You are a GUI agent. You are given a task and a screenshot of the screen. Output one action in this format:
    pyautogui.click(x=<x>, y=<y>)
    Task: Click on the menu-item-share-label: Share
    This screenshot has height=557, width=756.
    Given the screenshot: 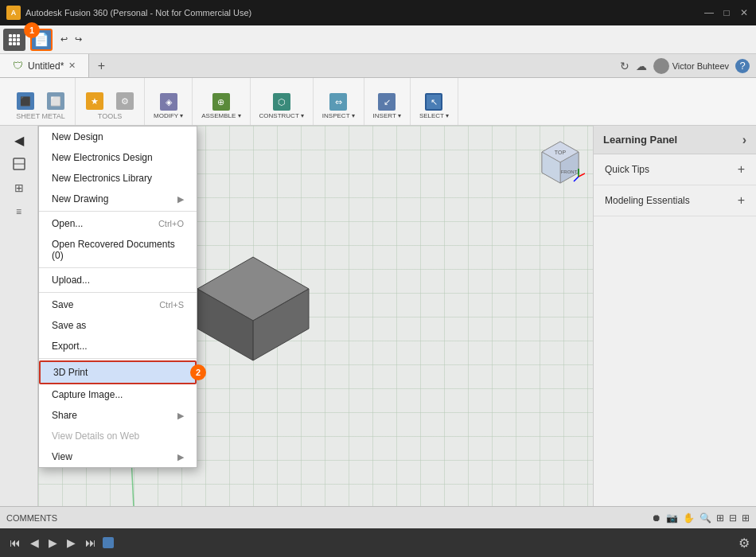 What is the action you would take?
    pyautogui.click(x=64, y=415)
    